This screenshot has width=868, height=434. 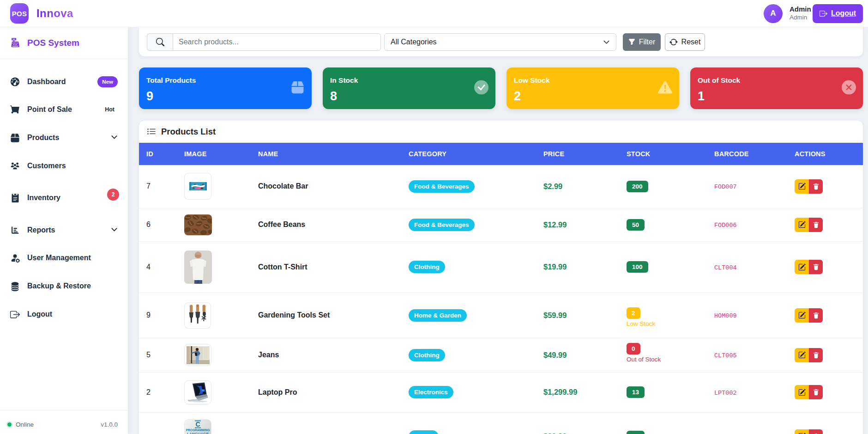 What do you see at coordinates (198, 433) in the screenshot?
I see `svg-text: LANGUAGE` at bounding box center [198, 433].